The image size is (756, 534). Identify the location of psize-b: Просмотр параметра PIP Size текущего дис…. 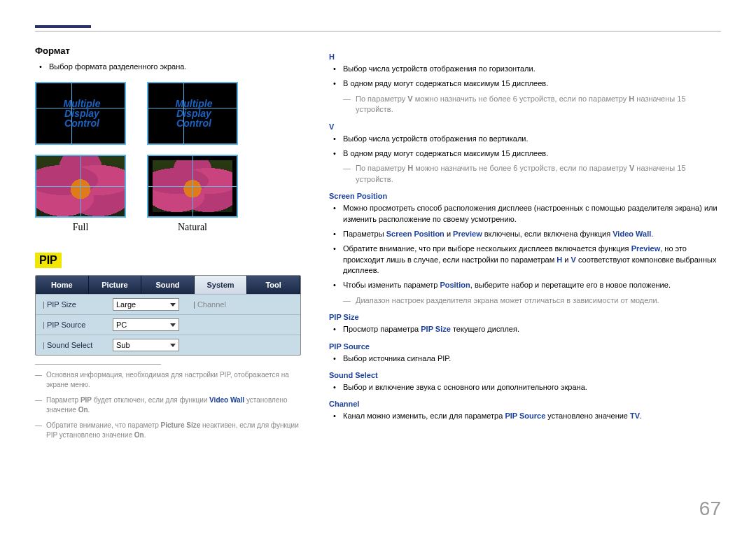
(527, 329).